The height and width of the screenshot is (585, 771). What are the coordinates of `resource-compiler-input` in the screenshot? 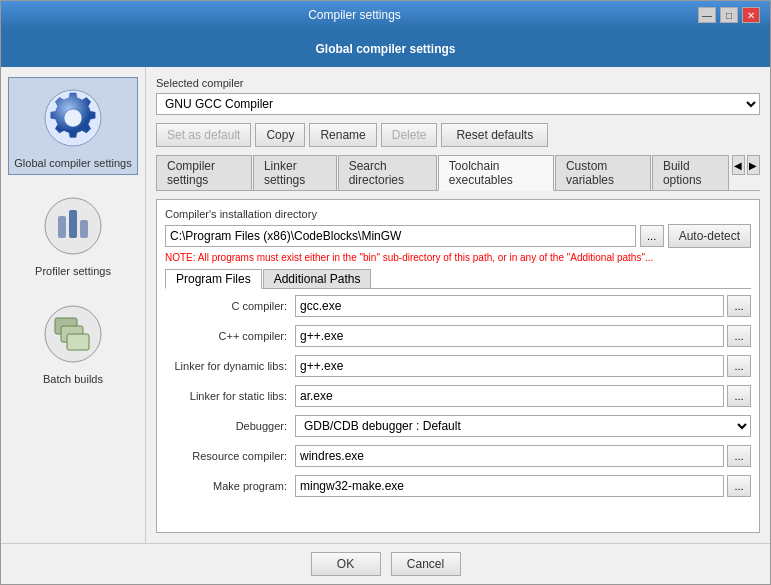 It's located at (510, 456).